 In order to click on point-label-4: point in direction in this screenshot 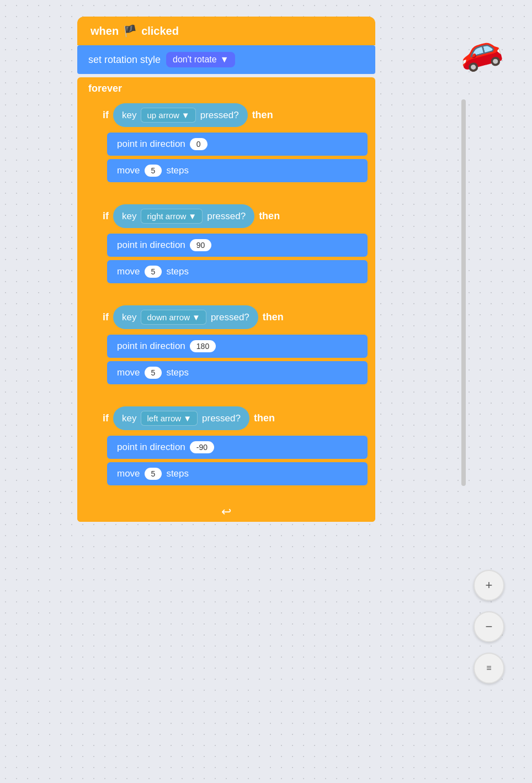, I will do `click(151, 447)`.